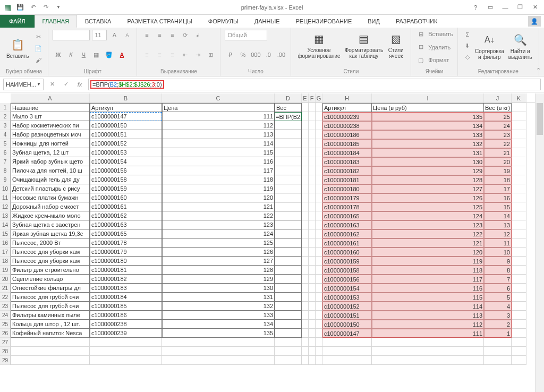 This screenshot has width=544, height=392. What do you see at coordinates (490, 7) in the screenshot?
I see `ribbon-options-icon: ▭` at bounding box center [490, 7].